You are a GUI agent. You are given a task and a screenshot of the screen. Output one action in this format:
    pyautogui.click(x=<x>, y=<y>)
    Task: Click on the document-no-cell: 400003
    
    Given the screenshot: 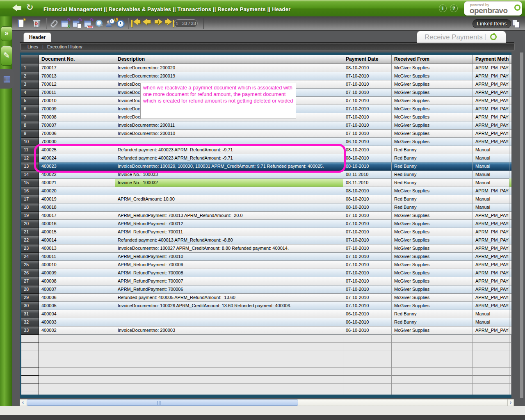 What is the action you would take?
    pyautogui.click(x=77, y=322)
    